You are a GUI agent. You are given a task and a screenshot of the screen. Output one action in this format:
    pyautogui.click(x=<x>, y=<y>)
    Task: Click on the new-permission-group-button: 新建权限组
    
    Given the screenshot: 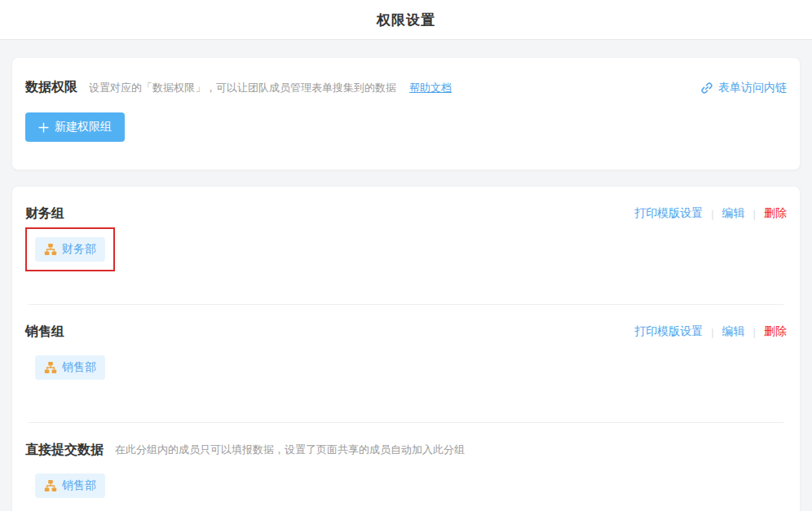 What is the action you would take?
    pyautogui.click(x=75, y=127)
    